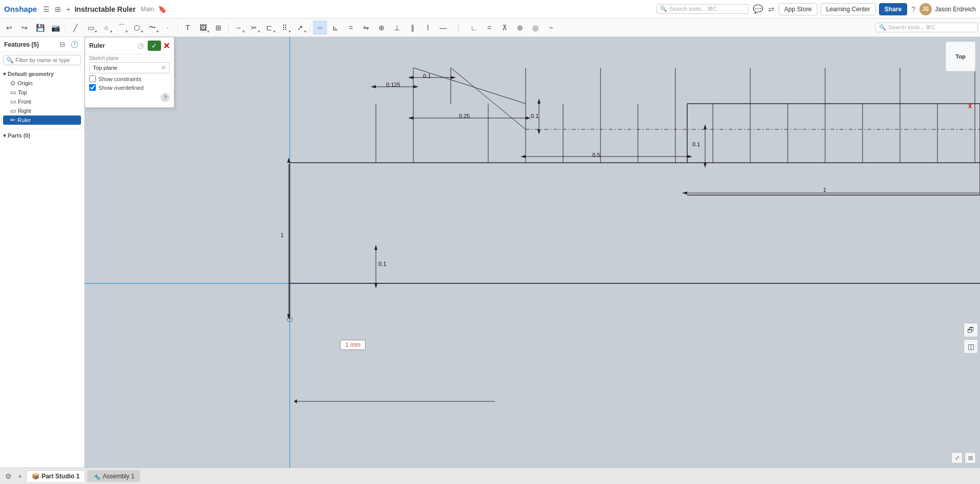  Describe the element at coordinates (335, 28) in the screenshot. I see `constraints-tool: ⊾` at that location.